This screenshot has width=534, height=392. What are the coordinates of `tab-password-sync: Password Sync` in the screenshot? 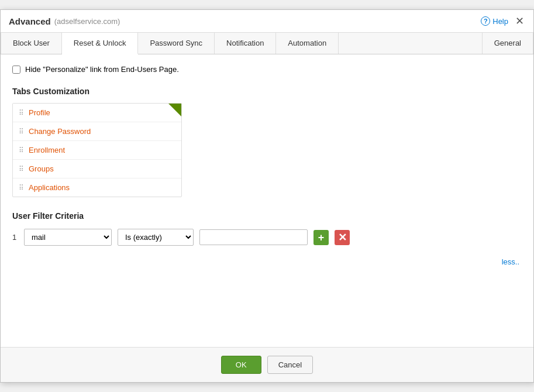 It's located at (177, 43).